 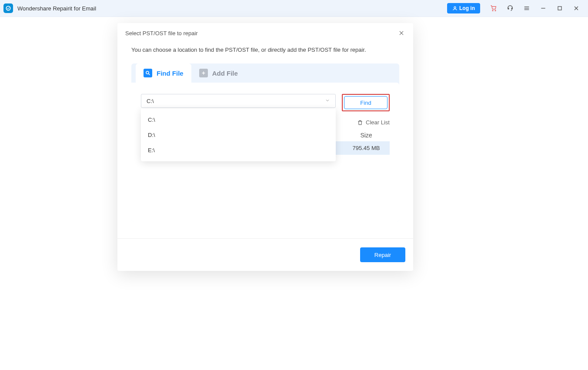 I want to click on find-button-highlight: Find, so click(x=366, y=103).